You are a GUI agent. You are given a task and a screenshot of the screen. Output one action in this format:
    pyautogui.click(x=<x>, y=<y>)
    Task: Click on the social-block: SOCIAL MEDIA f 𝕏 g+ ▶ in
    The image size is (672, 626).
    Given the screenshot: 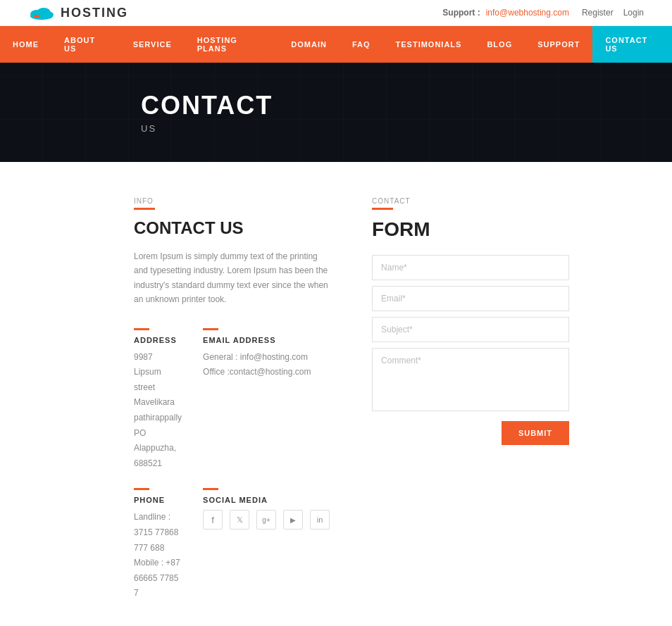 What is the action you would take?
    pyautogui.click(x=266, y=545)
    